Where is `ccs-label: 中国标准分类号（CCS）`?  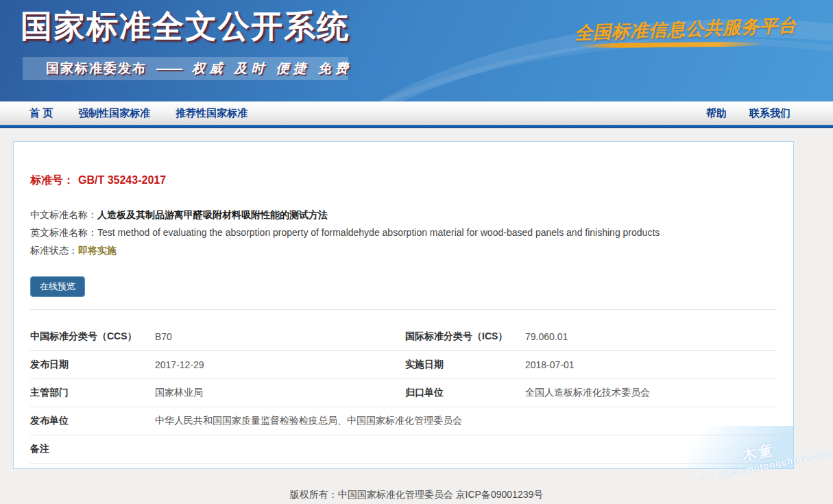
ccs-label: 中国标准分类号（CCS） is located at coordinates (93, 337).